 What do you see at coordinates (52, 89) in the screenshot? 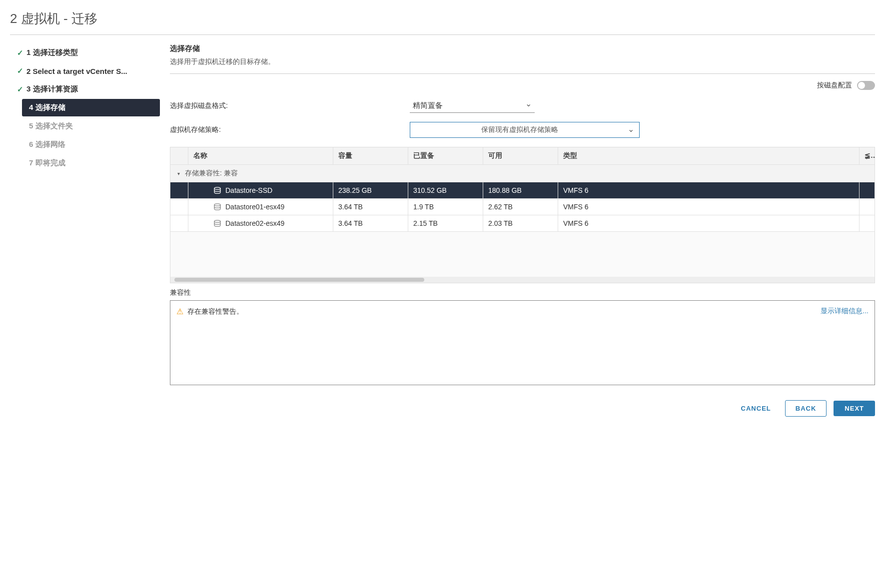
I see `step-label: 3 选择计算资源` at bounding box center [52, 89].